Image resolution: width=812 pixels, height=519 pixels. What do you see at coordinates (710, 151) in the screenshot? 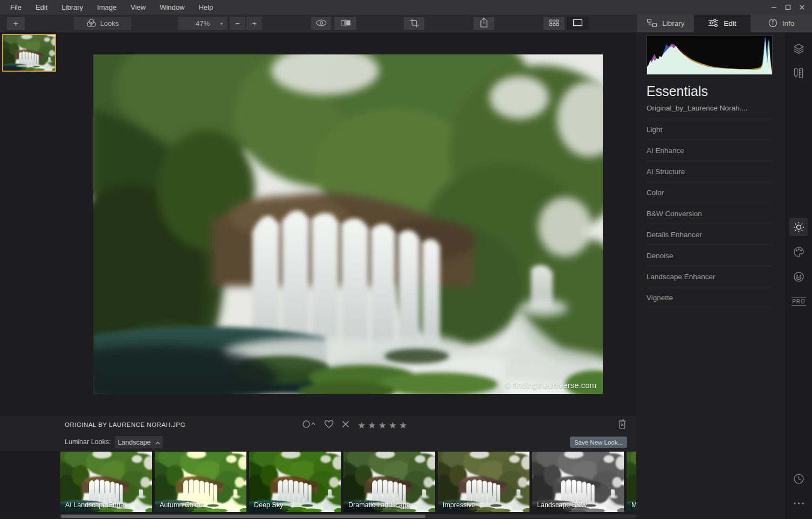
I see `filter-ai-enhance: AI Enhance` at bounding box center [710, 151].